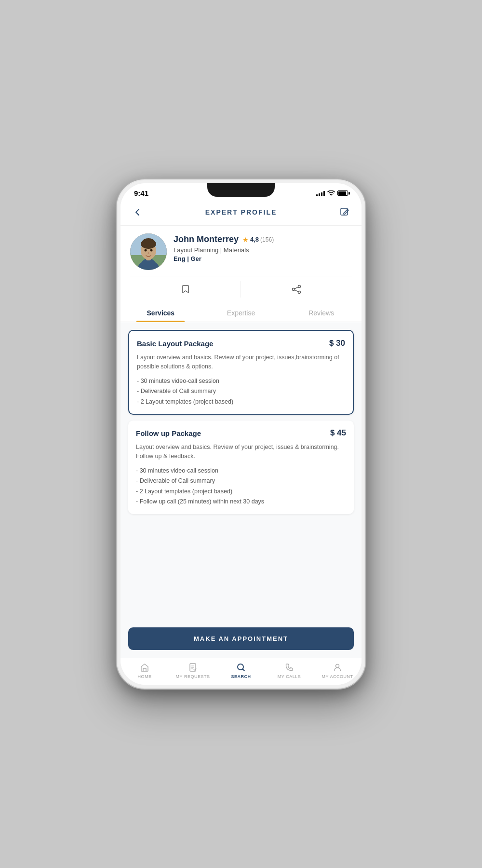 This screenshot has height=868, width=482. Describe the element at coordinates (241, 677) in the screenshot. I see `nav-label-search: SEARCH` at that location.